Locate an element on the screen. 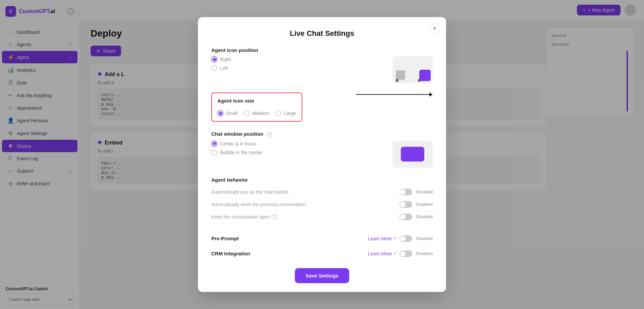  auto-reset-toggle is located at coordinates (406, 204).